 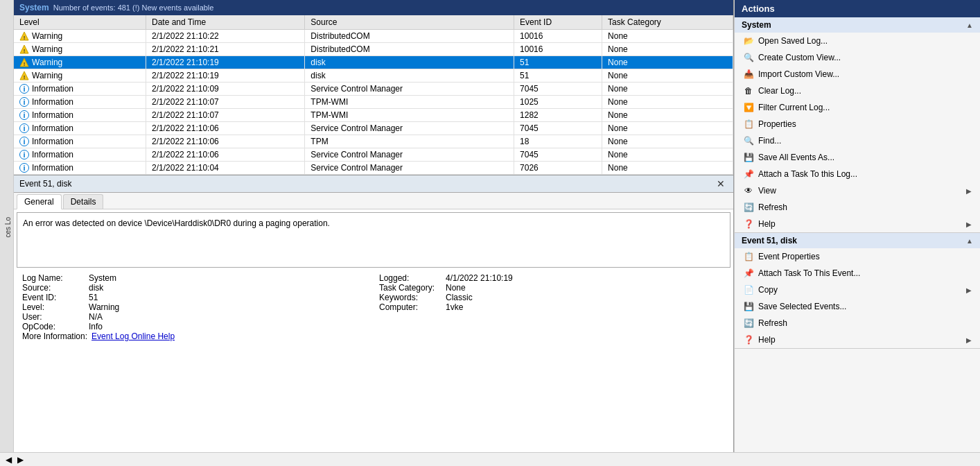 What do you see at coordinates (865, 207) in the screenshot?
I see `action-label: Refresh` at bounding box center [865, 207].